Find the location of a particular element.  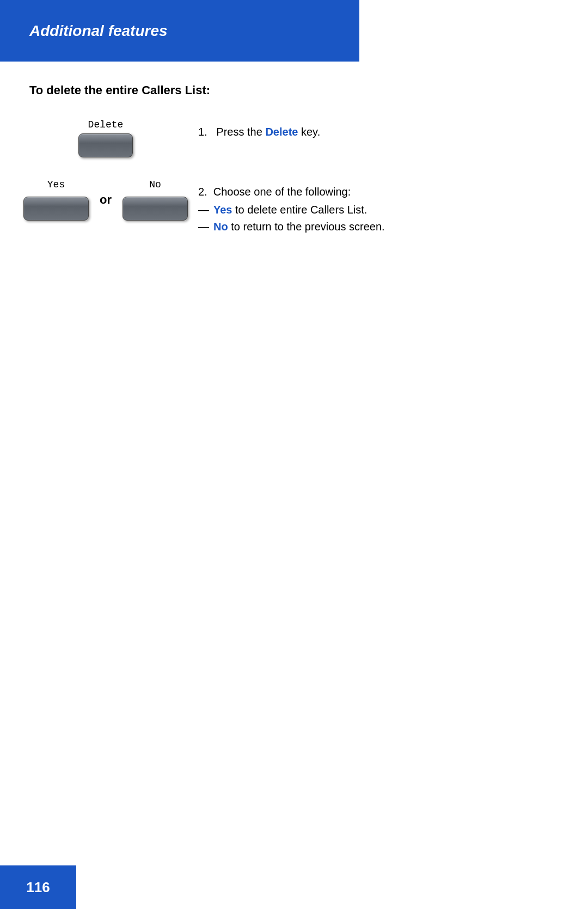

no-key-label: No is located at coordinates (155, 185).